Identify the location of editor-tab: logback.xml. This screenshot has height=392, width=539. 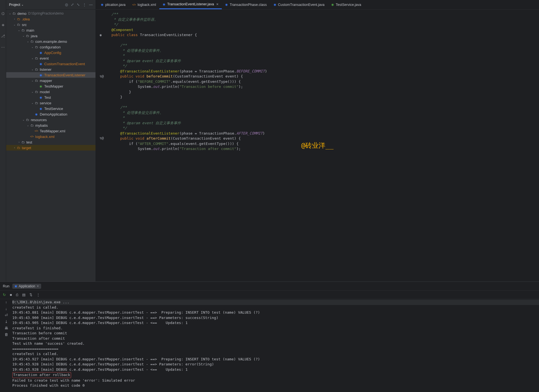
(144, 4).